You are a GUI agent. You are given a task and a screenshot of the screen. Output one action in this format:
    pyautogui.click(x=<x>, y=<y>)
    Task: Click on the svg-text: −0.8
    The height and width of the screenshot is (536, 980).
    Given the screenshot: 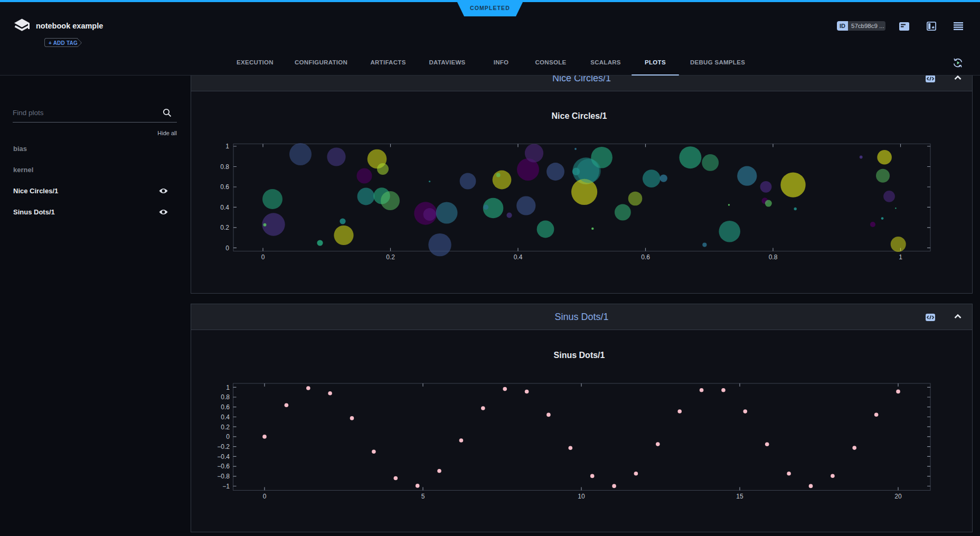 What is the action you would take?
    pyautogui.click(x=223, y=476)
    